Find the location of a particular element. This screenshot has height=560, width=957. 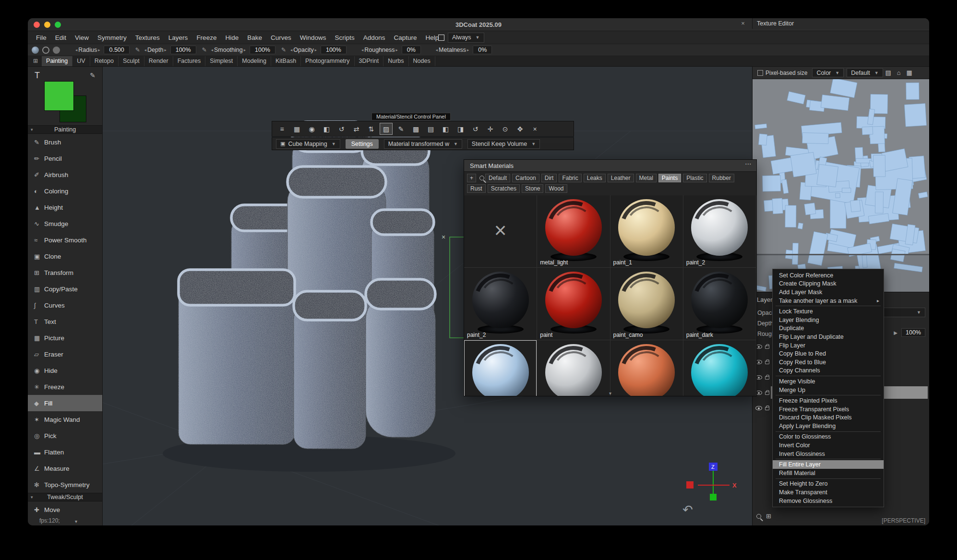

menu-item-view: View is located at coordinates (82, 37).